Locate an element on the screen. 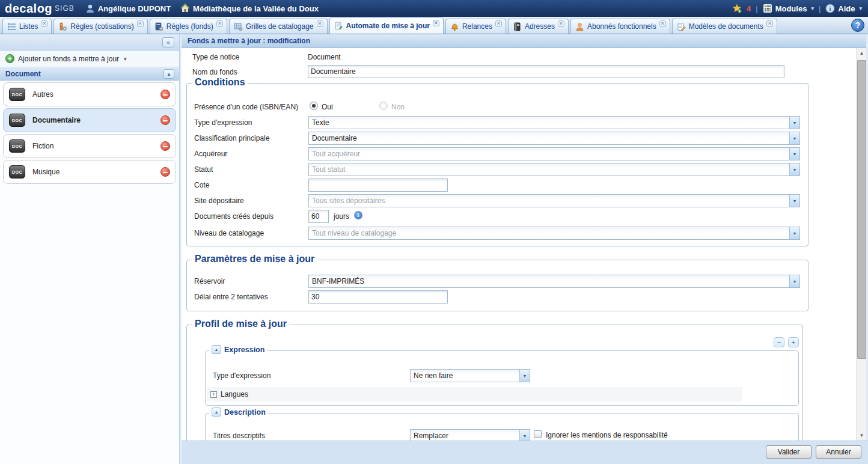 The width and height of the screenshot is (868, 464). type-de-notice-value: Document is located at coordinates (325, 57).